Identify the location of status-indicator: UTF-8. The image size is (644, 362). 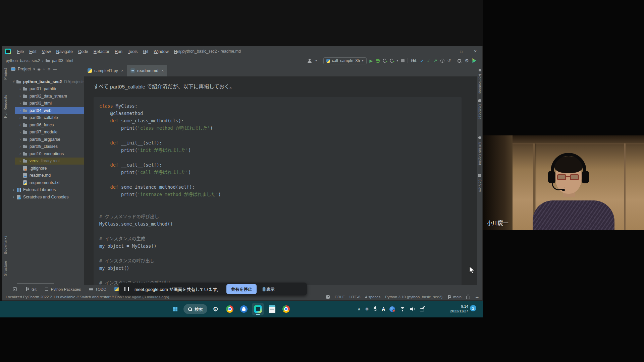
(355, 297).